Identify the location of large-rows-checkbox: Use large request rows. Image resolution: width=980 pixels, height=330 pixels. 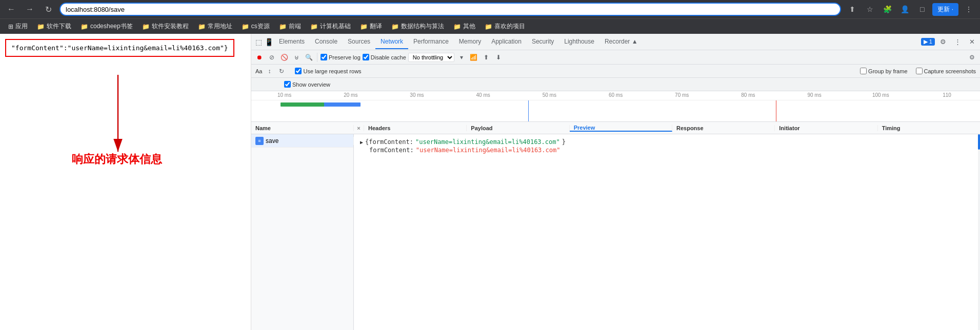
(328, 71).